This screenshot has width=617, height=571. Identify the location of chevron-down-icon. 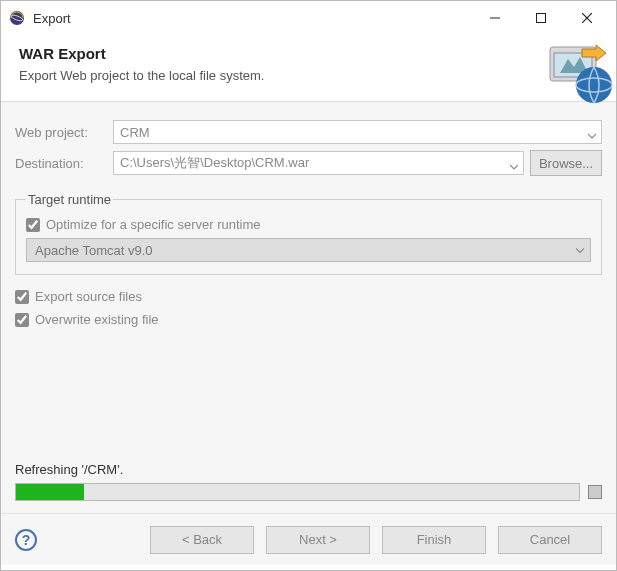
(580, 250).